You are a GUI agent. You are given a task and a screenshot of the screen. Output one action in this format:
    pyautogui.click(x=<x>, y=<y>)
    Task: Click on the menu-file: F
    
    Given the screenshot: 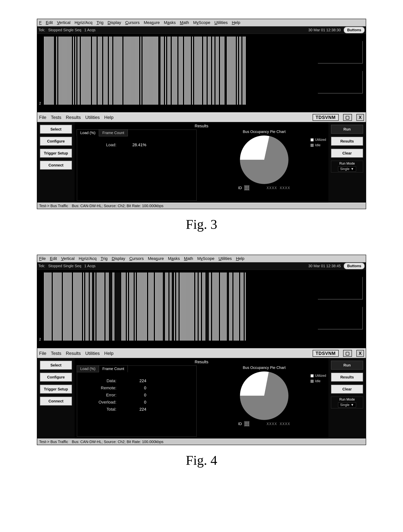 What is the action you would take?
    pyautogui.click(x=40, y=23)
    